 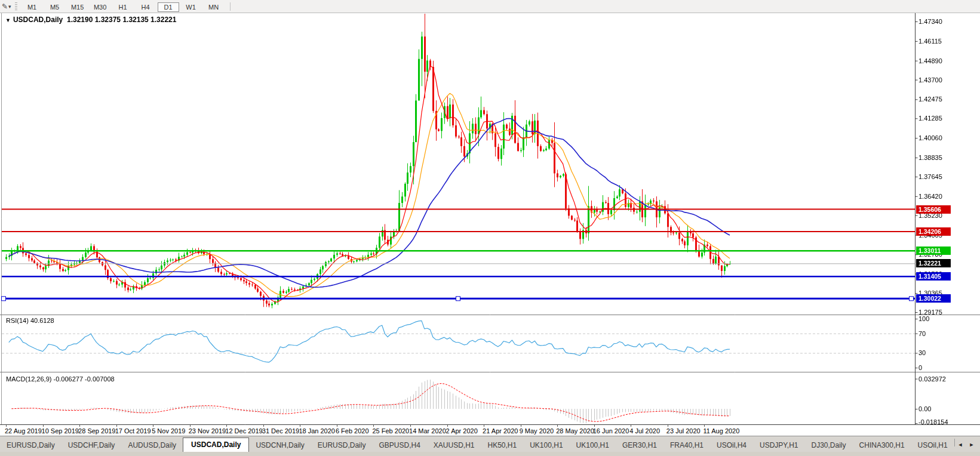 I want to click on chart-tab-china300-h1: CHINA300,H1, so click(x=882, y=445).